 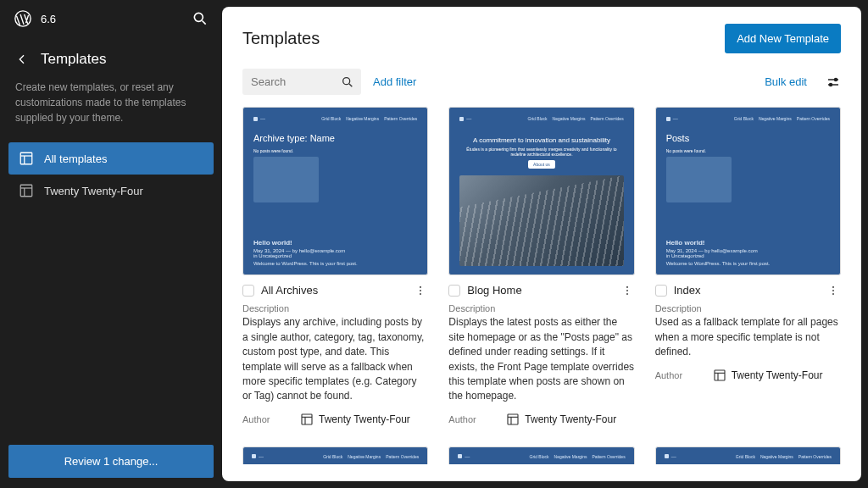 I want to click on template-name: Blog Home, so click(x=539, y=290).